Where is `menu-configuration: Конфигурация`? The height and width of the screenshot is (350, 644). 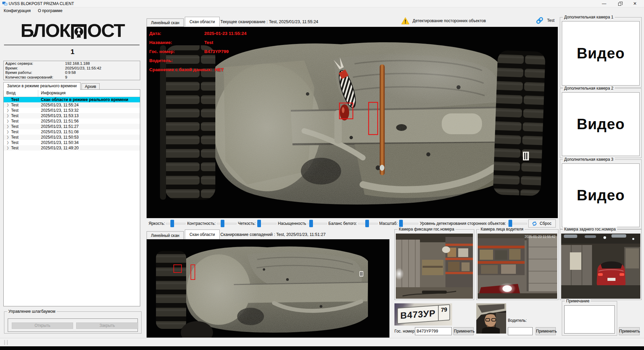 menu-configuration: Конфигурация is located at coordinates (17, 11).